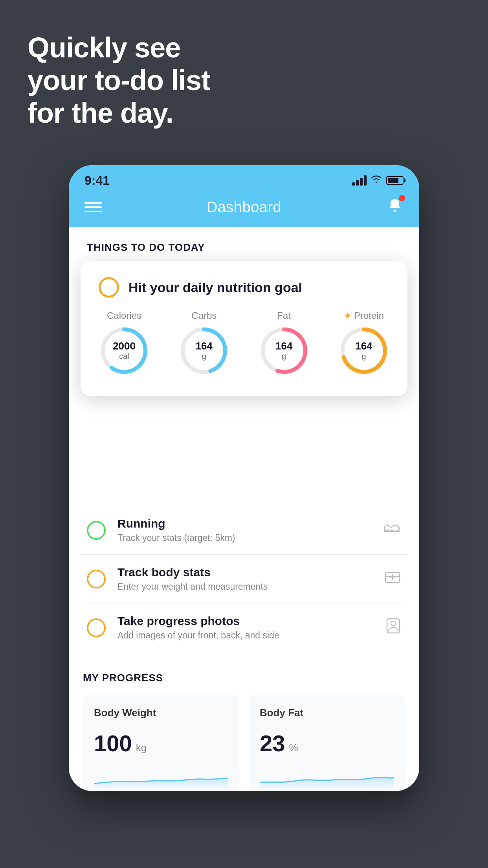 The height and width of the screenshot is (868, 488). I want to click on body-weight-unit: kg, so click(141, 748).